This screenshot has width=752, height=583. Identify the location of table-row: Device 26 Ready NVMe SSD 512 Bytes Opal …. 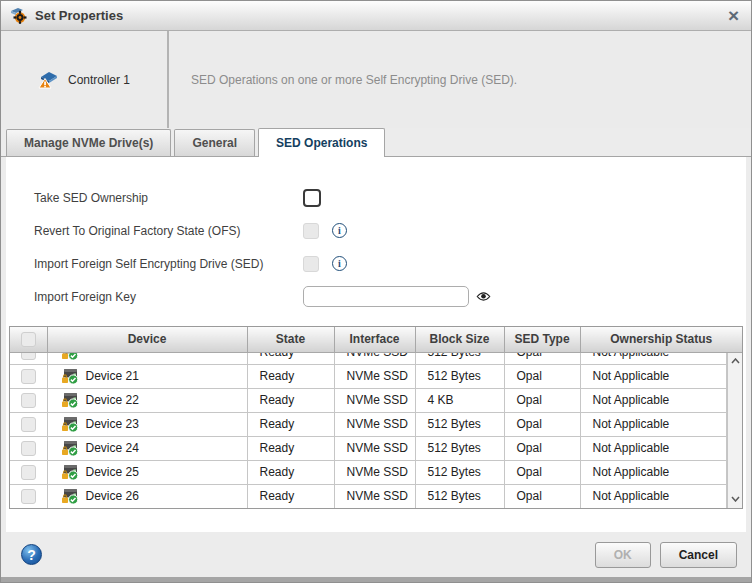
(368, 496).